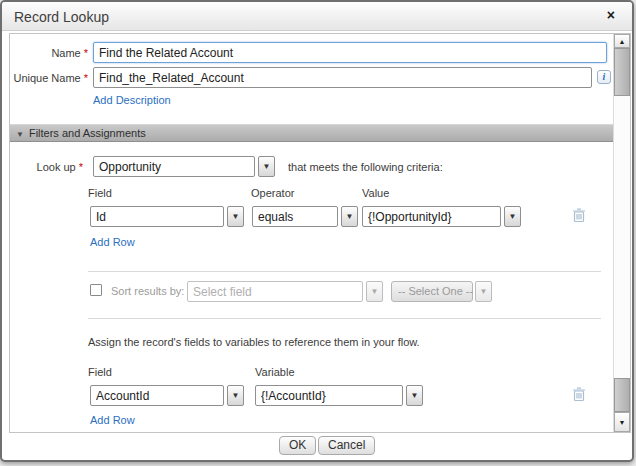 The image size is (636, 466). I want to click on column-header-operator: Operator, so click(272, 193).